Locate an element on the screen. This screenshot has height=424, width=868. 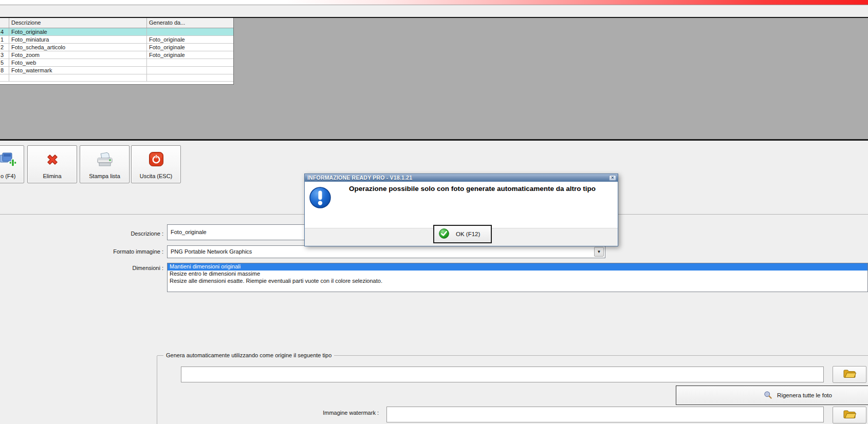
dialog-message: Operazione possibile solo con foto gener… is located at coordinates (472, 189).